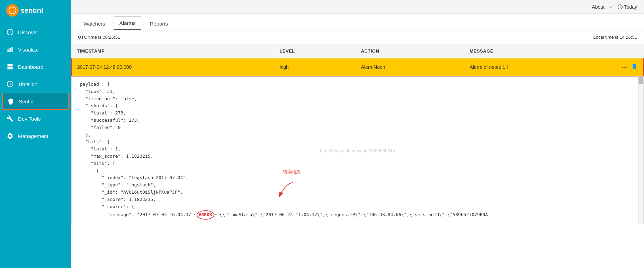 This screenshot has height=268, width=644. Describe the element at coordinates (35, 49) in the screenshot. I see `sidebar-item-visualize: Visualize` at that location.